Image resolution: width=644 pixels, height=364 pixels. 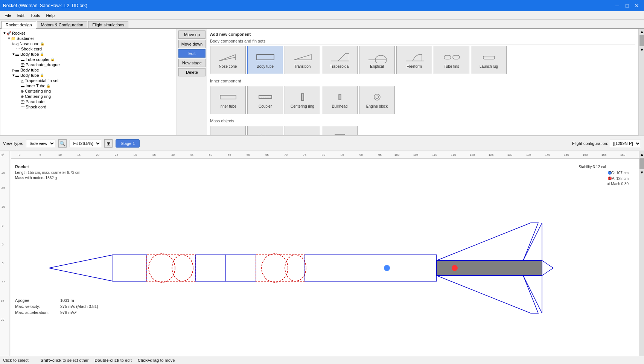 I want to click on window-title: Rocket (Wildman_SandHawk_L2_DD.ork), so click(x=45, y=6).